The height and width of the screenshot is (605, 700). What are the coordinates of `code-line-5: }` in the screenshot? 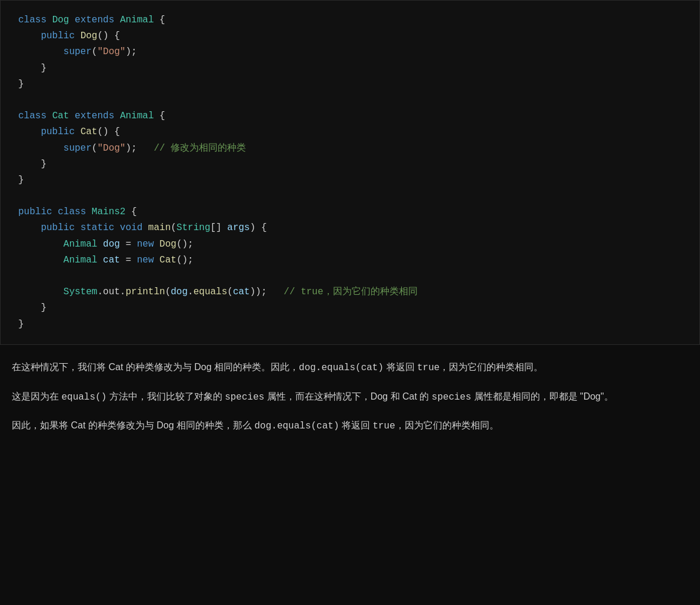 It's located at (350, 85).